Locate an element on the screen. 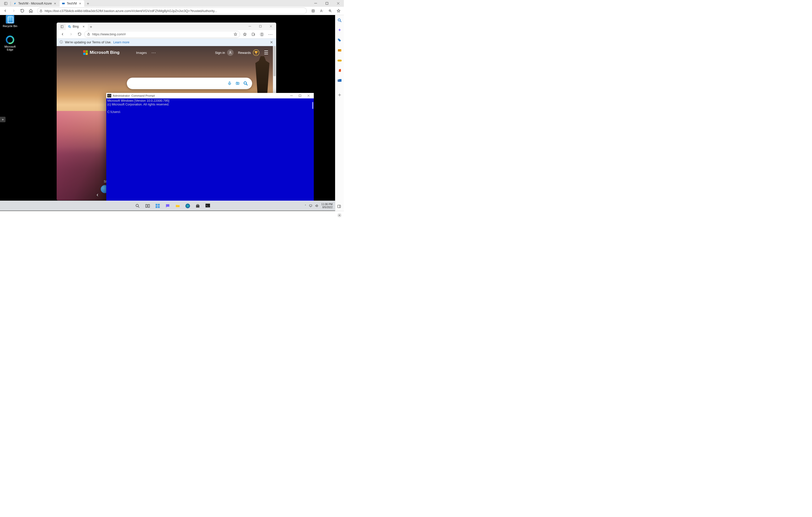 The height and width of the screenshot is (517, 812). nav-more: ⋯ is located at coordinates (154, 53).